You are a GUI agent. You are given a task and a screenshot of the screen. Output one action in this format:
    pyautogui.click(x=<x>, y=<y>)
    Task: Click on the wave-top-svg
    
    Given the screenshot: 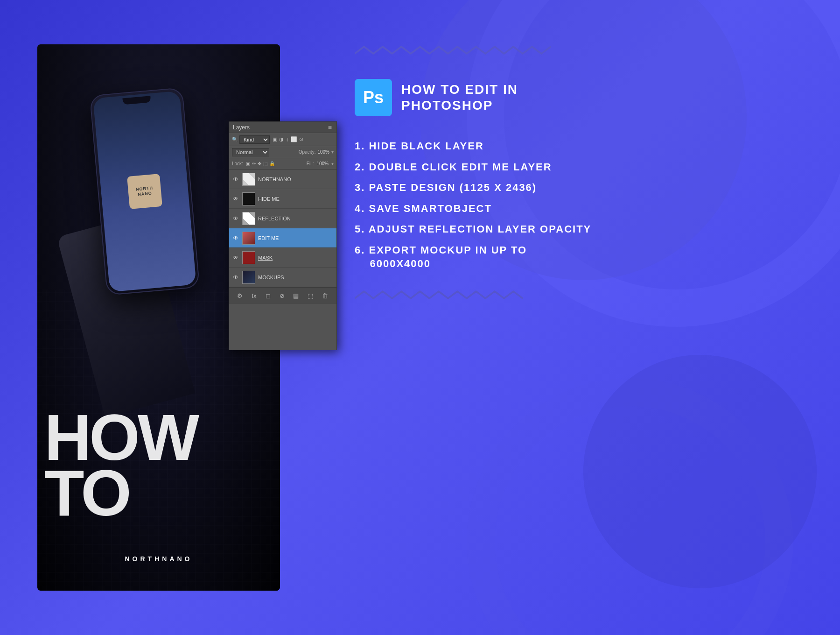 What is the action you would take?
    pyautogui.click(x=453, y=51)
    